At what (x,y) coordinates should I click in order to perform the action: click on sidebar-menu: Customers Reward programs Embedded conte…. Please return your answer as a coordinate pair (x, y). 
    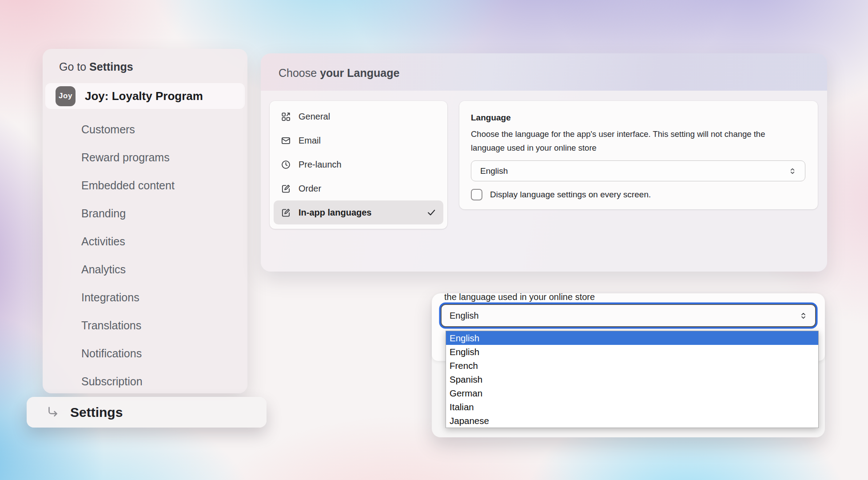
    Looking at the image, I should click on (145, 252).